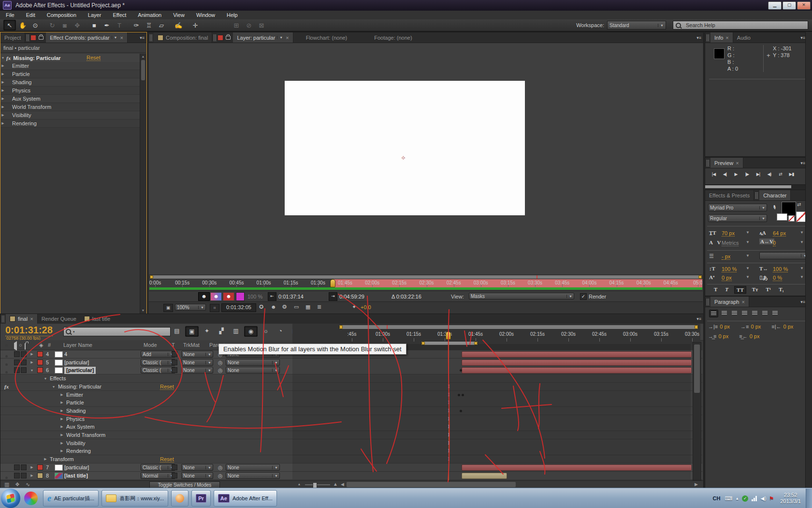 Image resolution: width=812 pixels, height=508 pixels. Describe the element at coordinates (758, 174) in the screenshot. I see `preview-button-4: ▶|` at that location.